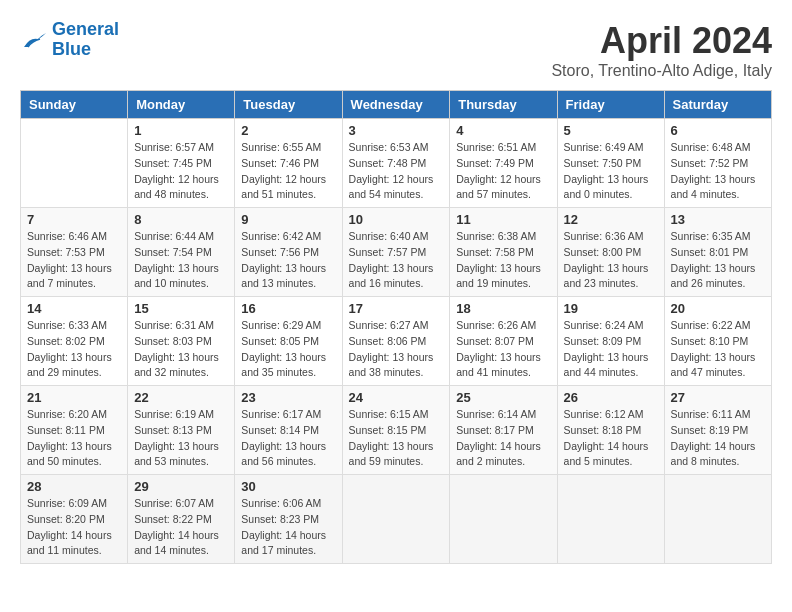  What do you see at coordinates (182, 252) in the screenshot?
I see `calendar-cell: 8Sunrise: 6:44 AMSunset: 7:54 PMDaylight…` at bounding box center [182, 252].